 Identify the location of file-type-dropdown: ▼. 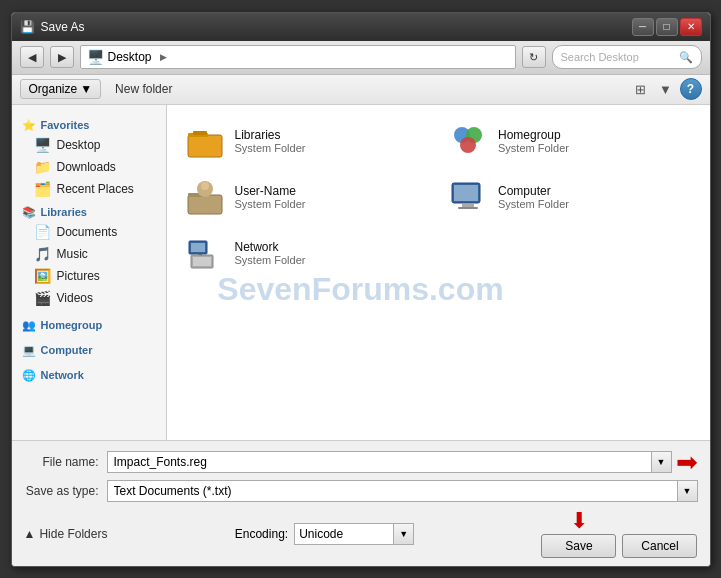
(688, 491).